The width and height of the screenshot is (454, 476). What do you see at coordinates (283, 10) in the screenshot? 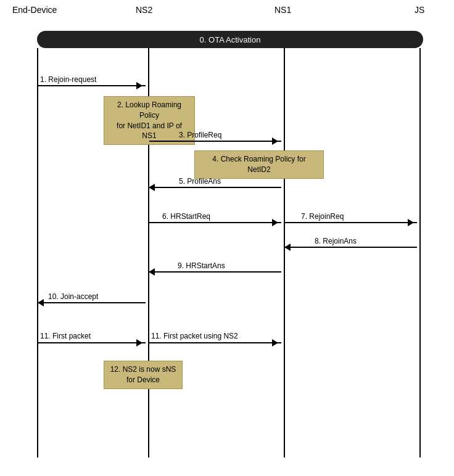
I see `actor-ns1: NS1` at bounding box center [283, 10].